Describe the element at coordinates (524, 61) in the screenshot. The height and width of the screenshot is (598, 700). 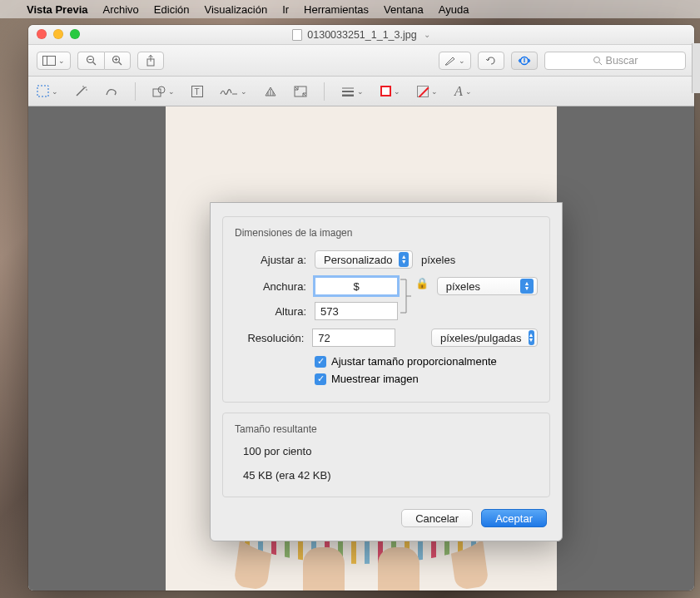
I see `markup-icon` at that location.